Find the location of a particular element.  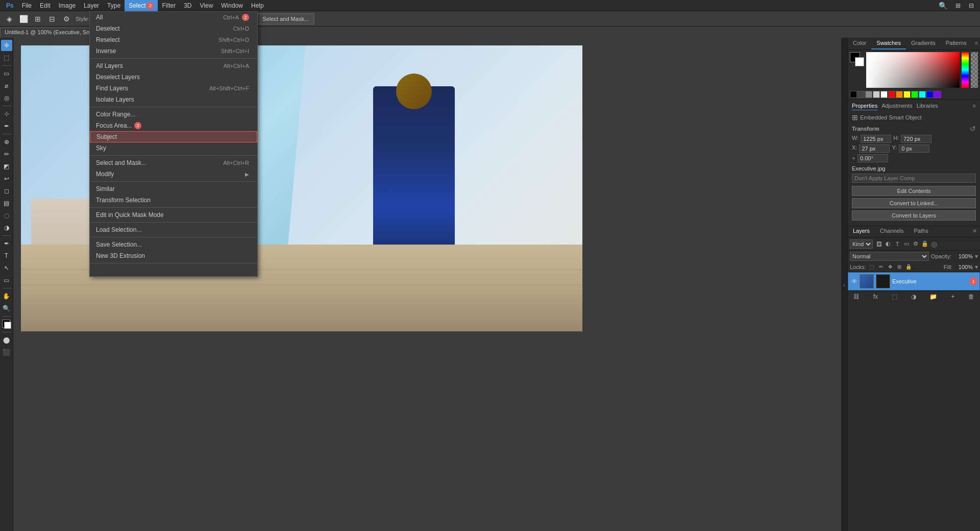

settings-icon: ⚙ is located at coordinates (66, 19).